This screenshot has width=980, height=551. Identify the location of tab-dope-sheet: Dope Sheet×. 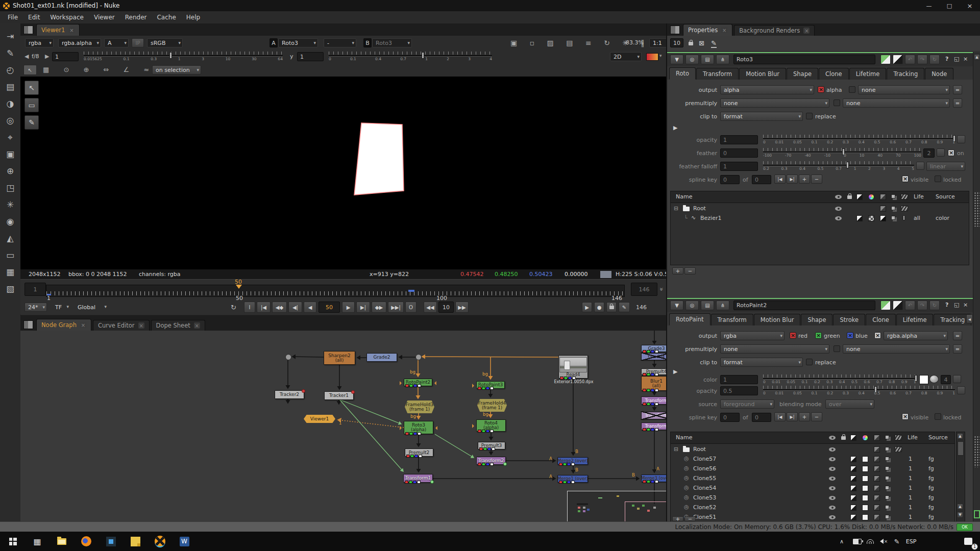
(178, 325).